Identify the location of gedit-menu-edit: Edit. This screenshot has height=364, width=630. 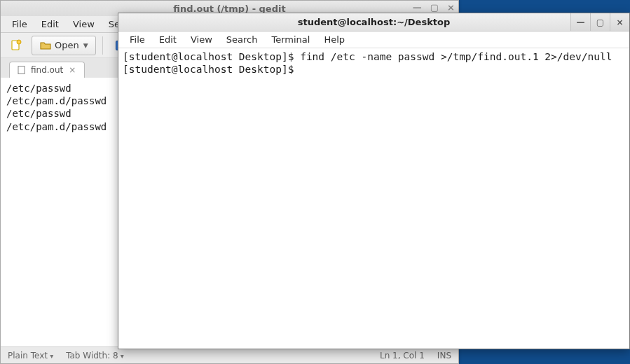
(50, 24).